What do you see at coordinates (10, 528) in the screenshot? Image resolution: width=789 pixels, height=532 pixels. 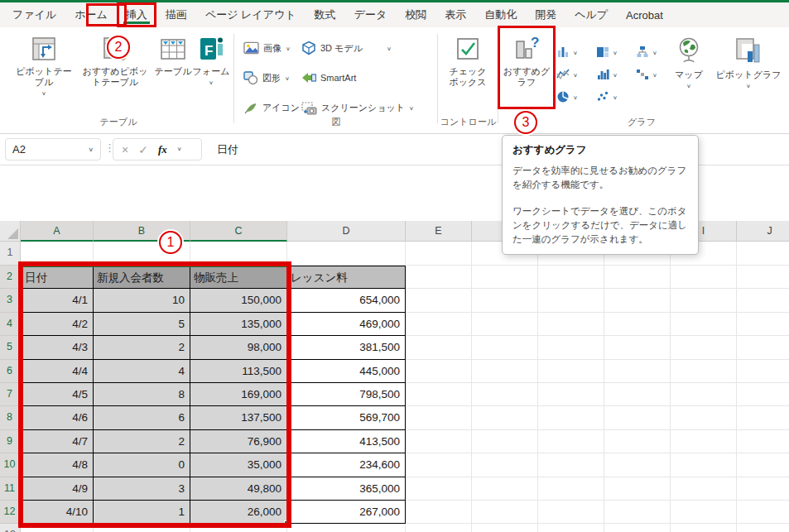 I see `row-header-13: 13` at bounding box center [10, 528].